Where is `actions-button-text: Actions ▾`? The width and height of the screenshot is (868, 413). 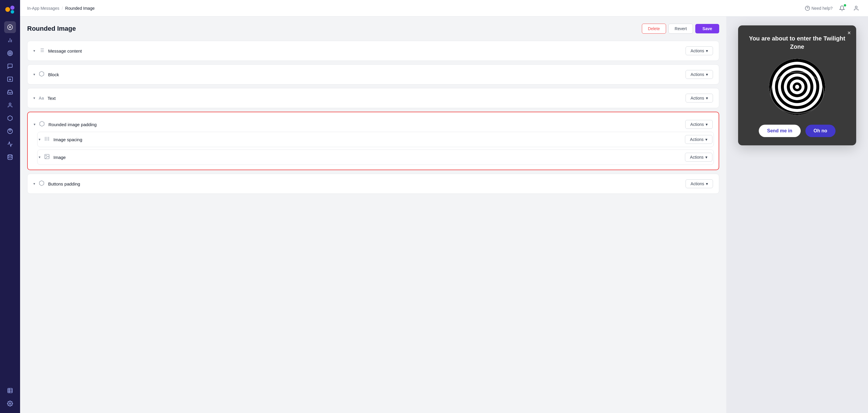 actions-button-text: Actions ▾ is located at coordinates (700, 98).